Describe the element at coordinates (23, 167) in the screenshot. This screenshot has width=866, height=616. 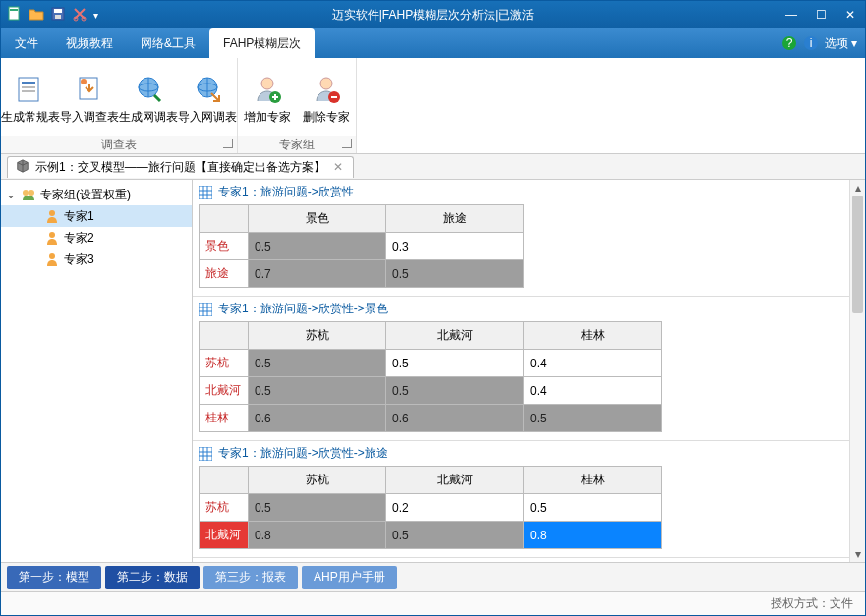
I see `cube-icon` at that location.